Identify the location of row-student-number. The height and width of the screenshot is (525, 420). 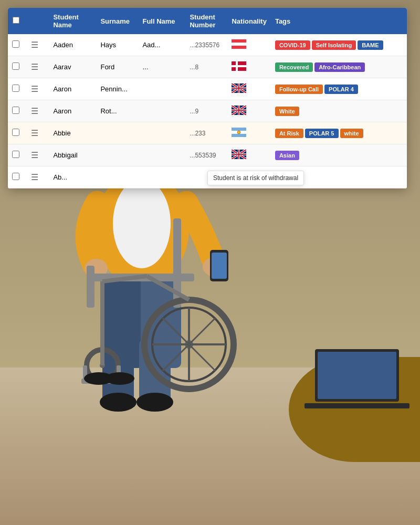
(206, 89).